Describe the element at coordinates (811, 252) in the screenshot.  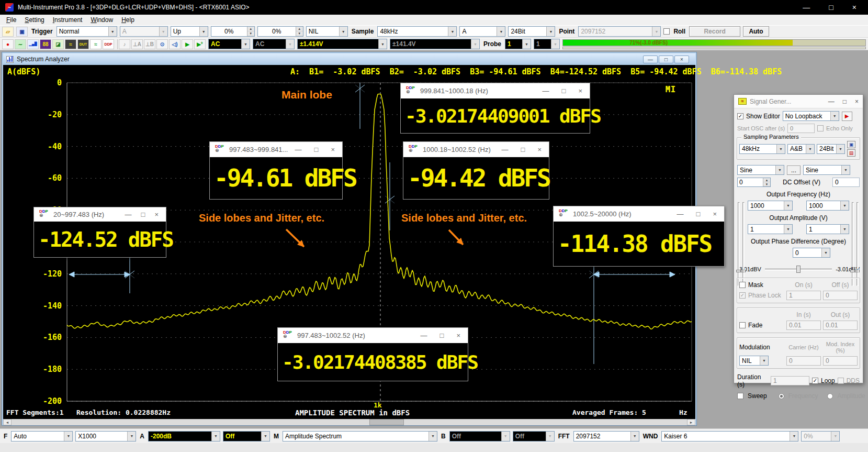
I see `phase-difference-select: 0` at that location.